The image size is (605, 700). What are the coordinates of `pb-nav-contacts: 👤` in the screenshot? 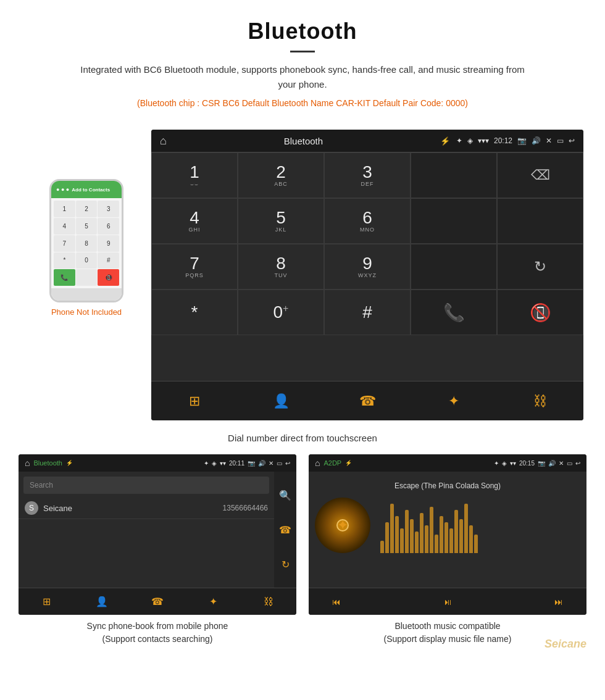 It's located at (102, 601).